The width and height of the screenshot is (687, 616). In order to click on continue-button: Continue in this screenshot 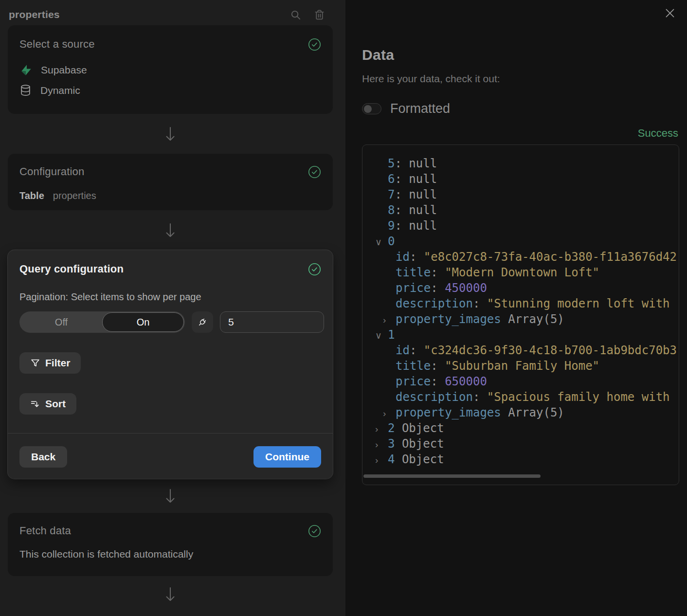, I will do `click(287, 457)`.